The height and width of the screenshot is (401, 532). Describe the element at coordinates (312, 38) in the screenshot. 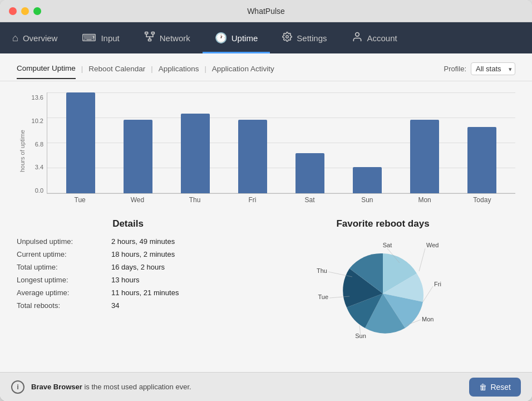

I see `nav-label-settings: Settings` at that location.